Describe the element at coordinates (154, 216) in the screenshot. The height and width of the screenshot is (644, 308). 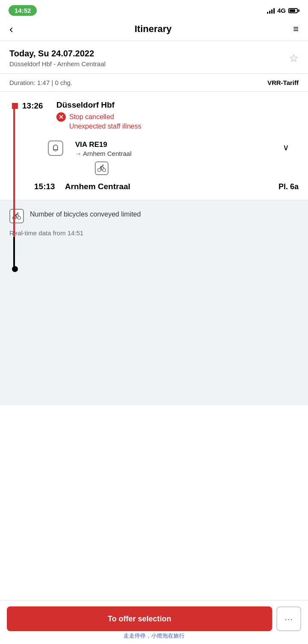
I see `bikes-info-row: Number of bicycles conveyed limited` at that location.